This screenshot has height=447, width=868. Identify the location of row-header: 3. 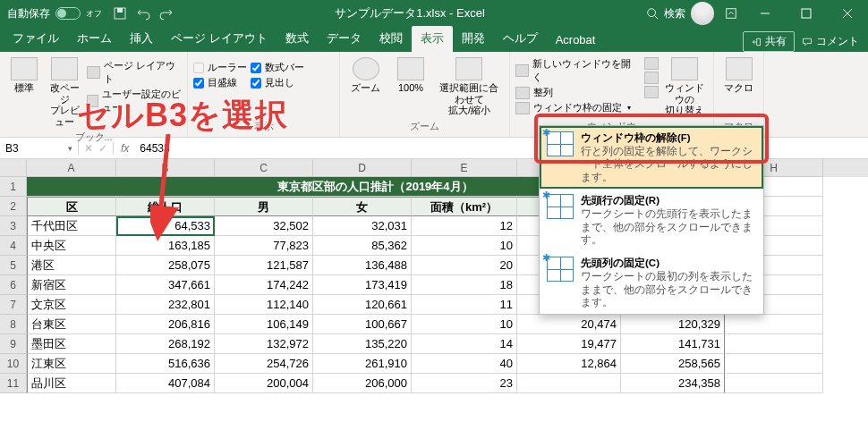
(13, 226).